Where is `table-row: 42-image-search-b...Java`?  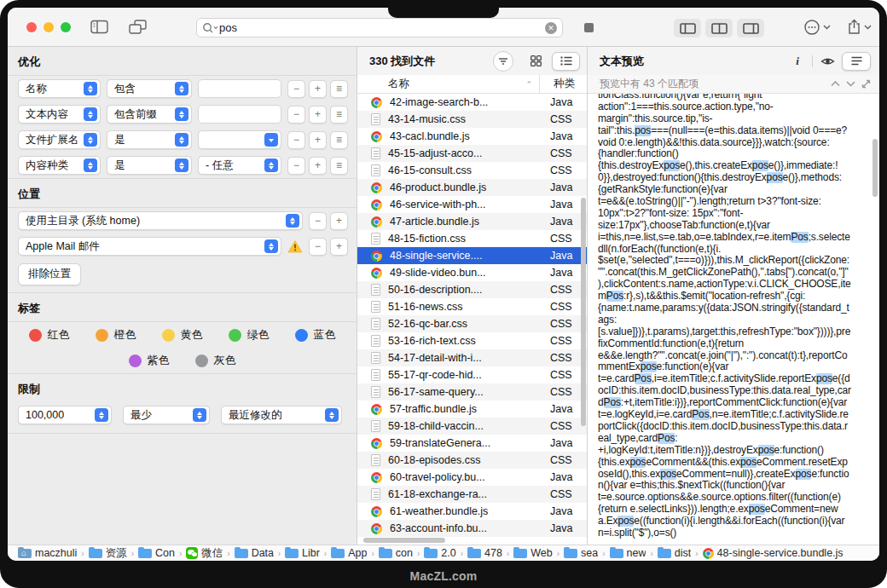
table-row: 42-image-search-b...Java is located at coordinates (472, 102).